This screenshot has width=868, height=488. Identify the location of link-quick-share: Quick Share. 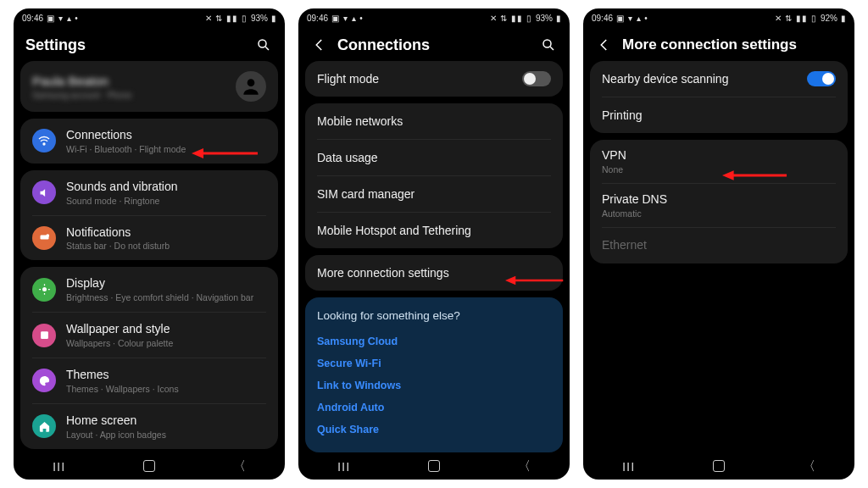
(434, 430).